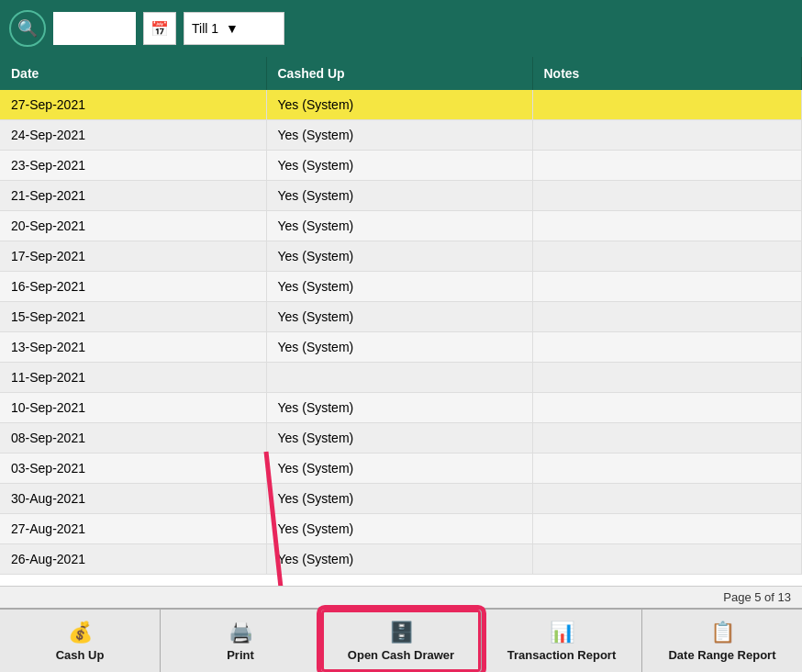 The image size is (802, 672). What do you see at coordinates (133, 226) in the screenshot?
I see `cell-date: 20-Sep-2021` at bounding box center [133, 226].